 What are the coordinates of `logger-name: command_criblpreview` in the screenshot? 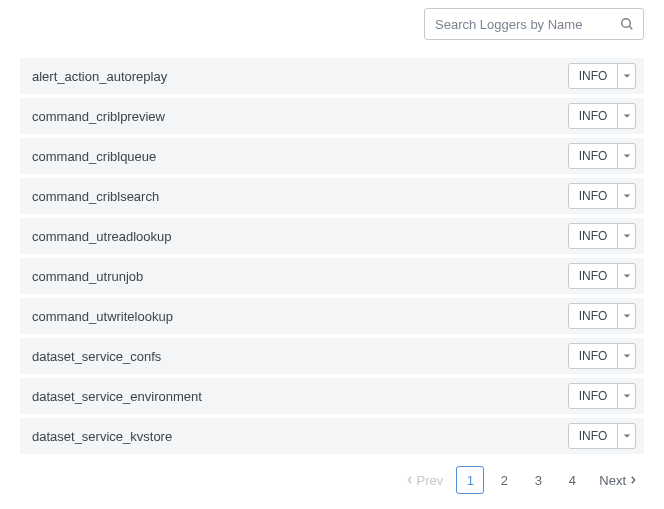 It's located at (98, 116).